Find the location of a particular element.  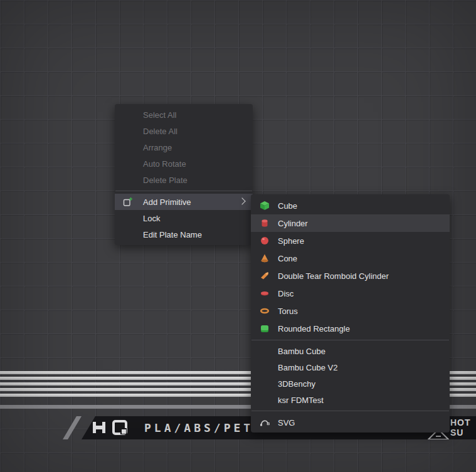

submenu-item-label: Cone is located at coordinates (287, 258).